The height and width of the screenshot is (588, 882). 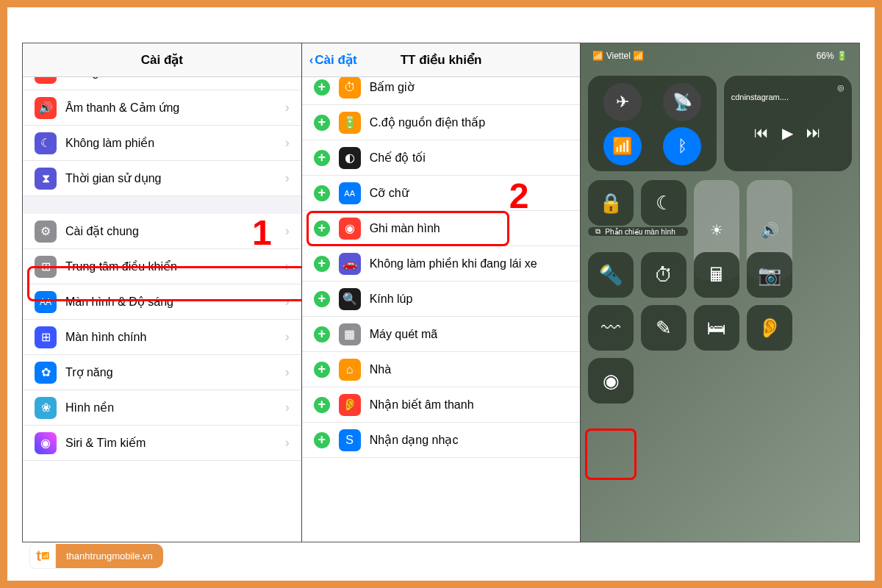 What do you see at coordinates (46, 232) in the screenshot?
I see `gear-icon: ⚙` at bounding box center [46, 232].